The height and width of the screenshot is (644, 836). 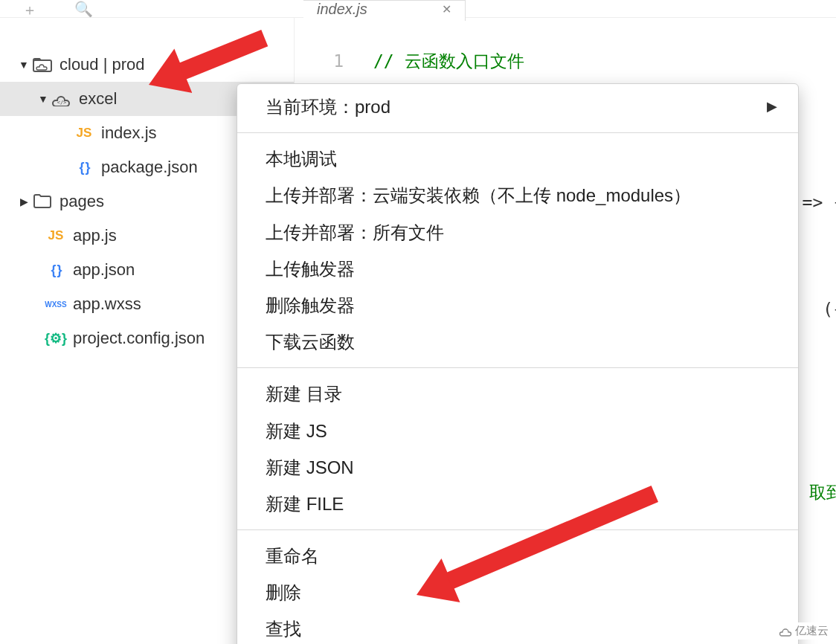 What do you see at coordinates (772, 107) in the screenshot?
I see `play-icon: ▶` at bounding box center [772, 107].